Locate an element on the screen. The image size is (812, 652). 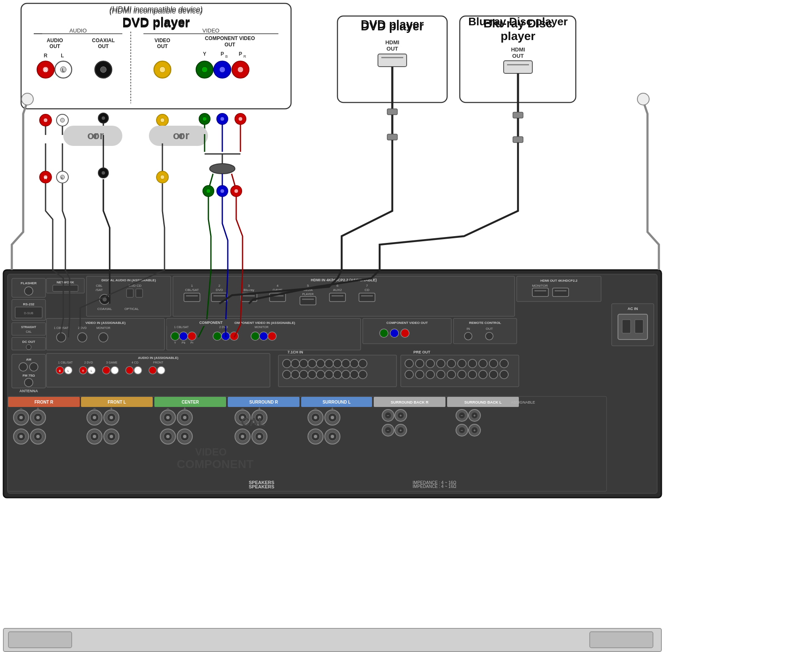
svg-text: FRONT R is located at coordinates (44, 402).